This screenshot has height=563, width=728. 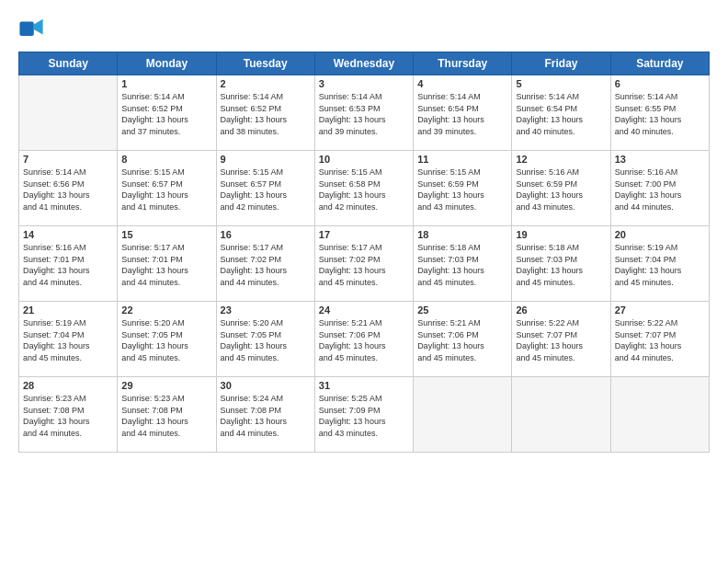 What do you see at coordinates (31, 29) in the screenshot?
I see `logo-icon` at bounding box center [31, 29].